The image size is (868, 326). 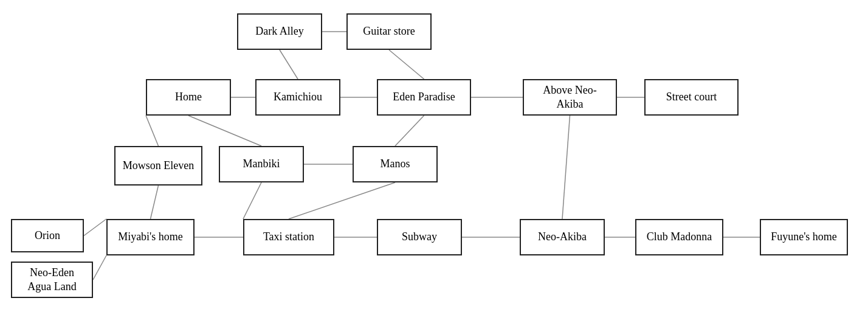 I want to click on node-miyabis-home: Miyabi's home, so click(x=151, y=237).